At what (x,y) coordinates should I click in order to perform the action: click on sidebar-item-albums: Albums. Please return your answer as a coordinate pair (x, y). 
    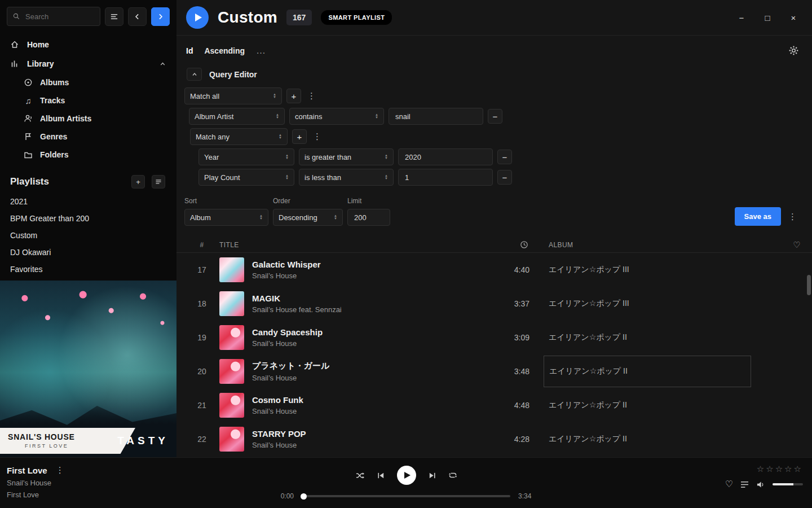
    Looking at the image, I should click on (88, 82).